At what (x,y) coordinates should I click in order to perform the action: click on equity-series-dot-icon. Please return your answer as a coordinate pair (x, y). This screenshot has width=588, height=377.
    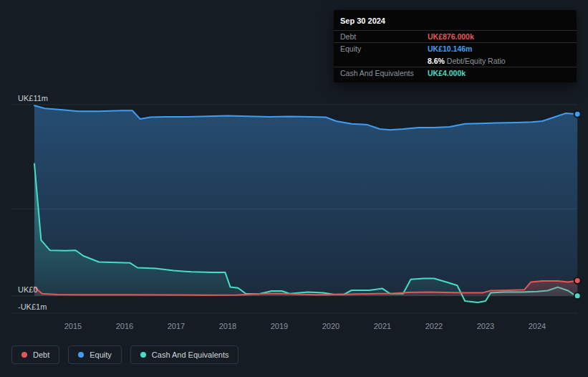
    Looking at the image, I should click on (81, 355).